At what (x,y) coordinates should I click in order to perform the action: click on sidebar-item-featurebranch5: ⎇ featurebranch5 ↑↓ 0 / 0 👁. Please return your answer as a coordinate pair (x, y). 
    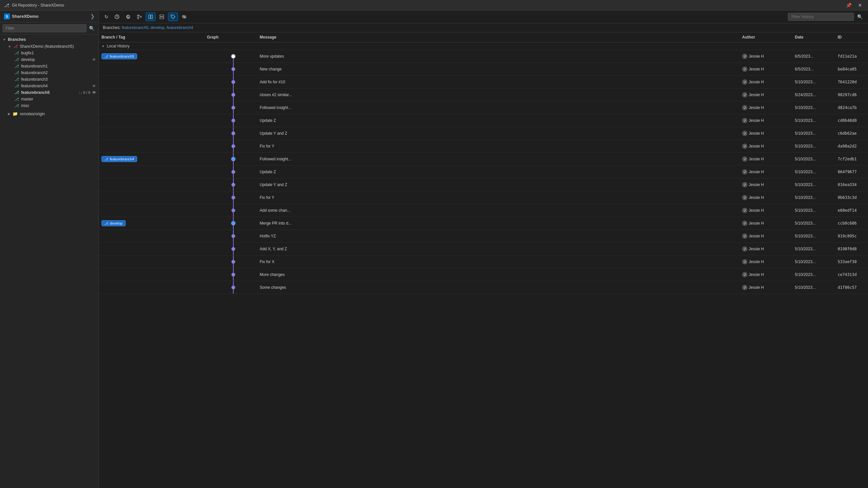
    Looking at the image, I should click on (55, 93).